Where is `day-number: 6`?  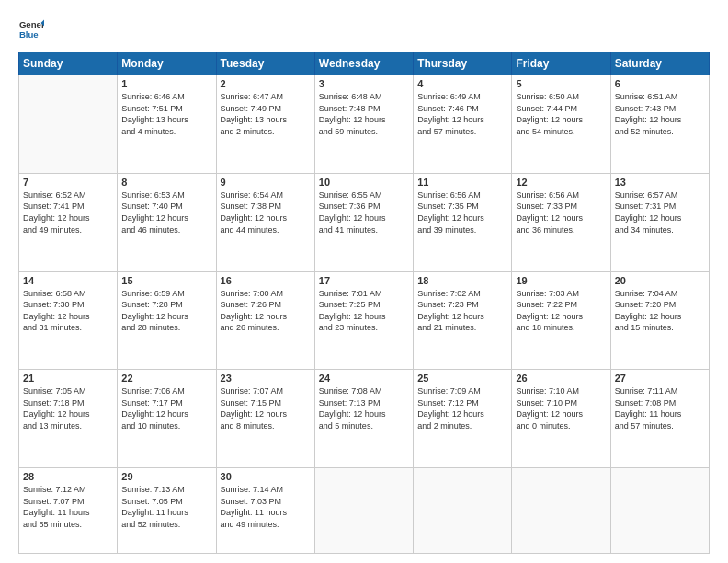 day-number: 6 is located at coordinates (660, 84).